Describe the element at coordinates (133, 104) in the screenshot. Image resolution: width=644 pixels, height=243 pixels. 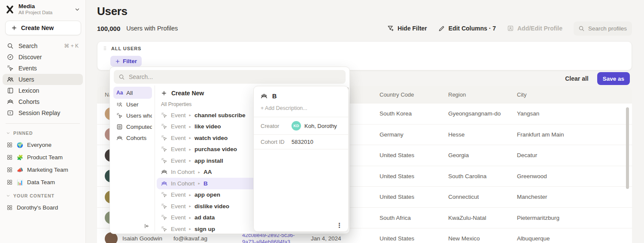
I see `category-user: User` at that location.